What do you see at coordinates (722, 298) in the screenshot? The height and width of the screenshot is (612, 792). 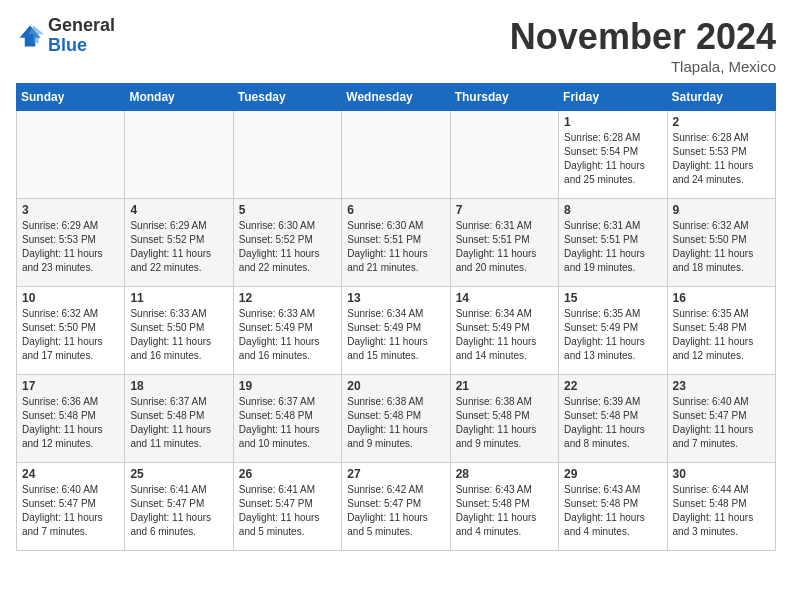 I see `day-number: 16` at bounding box center [722, 298].